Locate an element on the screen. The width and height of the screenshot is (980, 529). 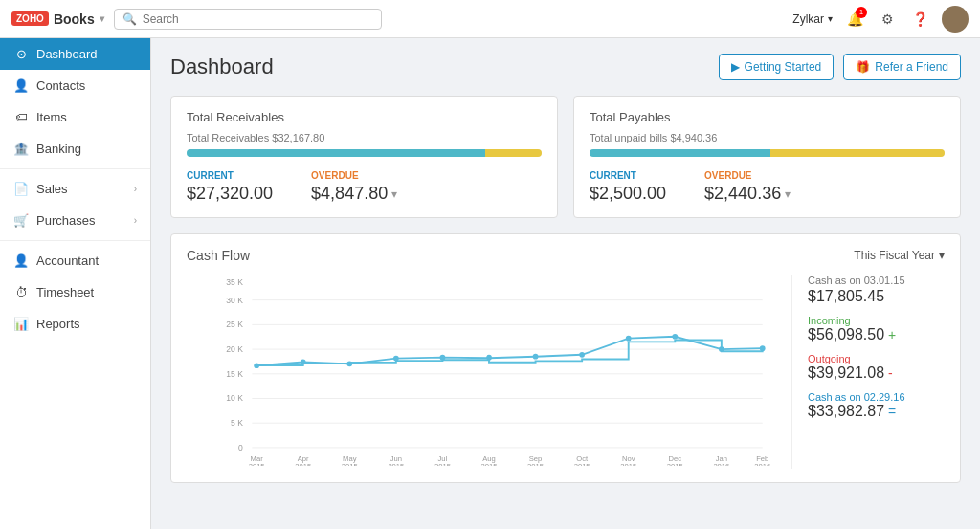
chart-point-may is located at coordinates (349, 364).